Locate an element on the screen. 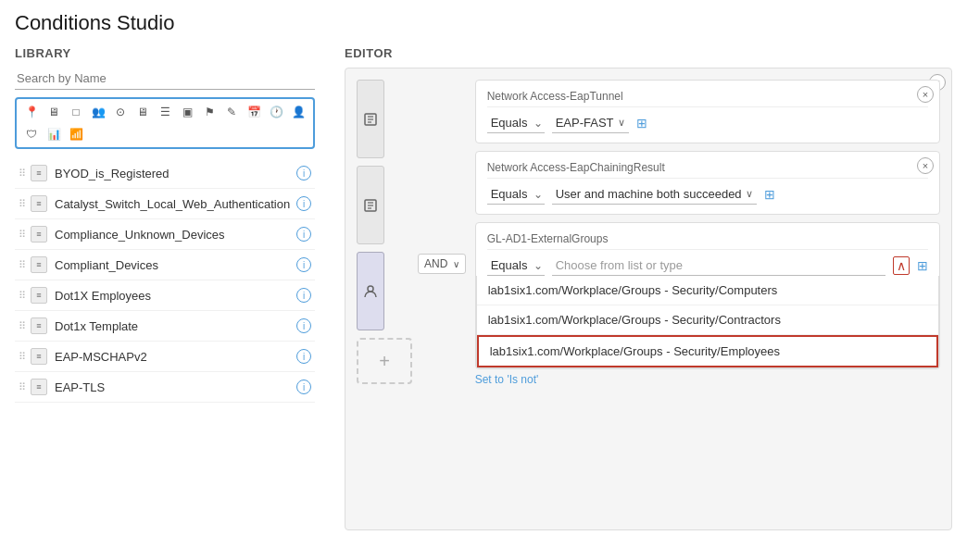  condition-2-operator: Equals is located at coordinates (516, 194).